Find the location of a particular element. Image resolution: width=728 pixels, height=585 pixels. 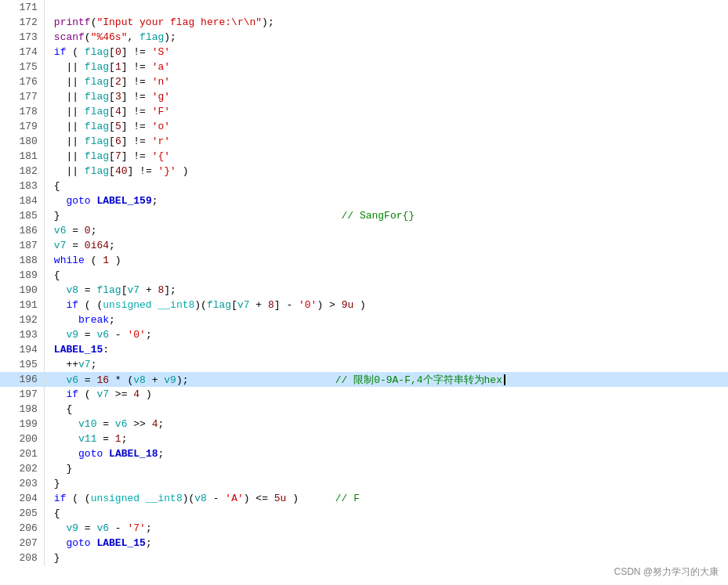

line-number: 206 is located at coordinates (22, 528).